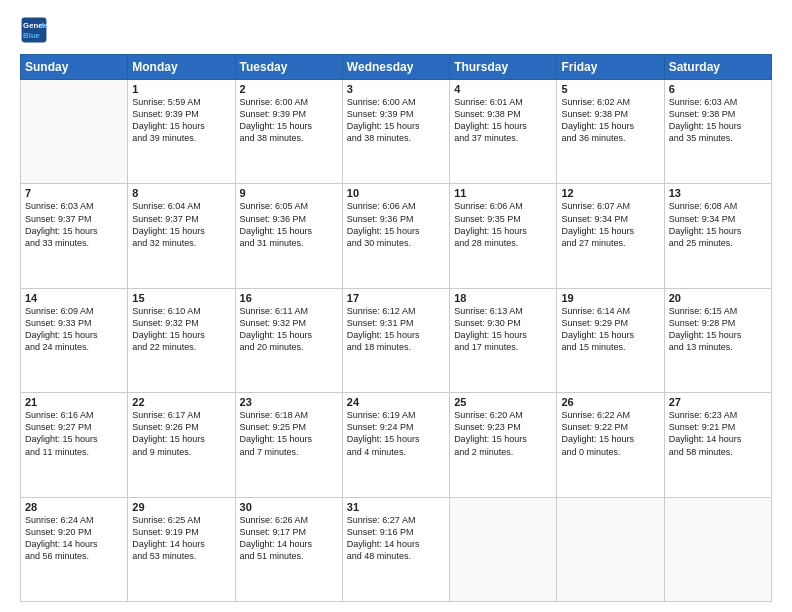  What do you see at coordinates (503, 330) in the screenshot?
I see `day-info: Sunrise: 6:13 AM Sunset: 9:30 PM Dayligh…` at bounding box center [503, 330].